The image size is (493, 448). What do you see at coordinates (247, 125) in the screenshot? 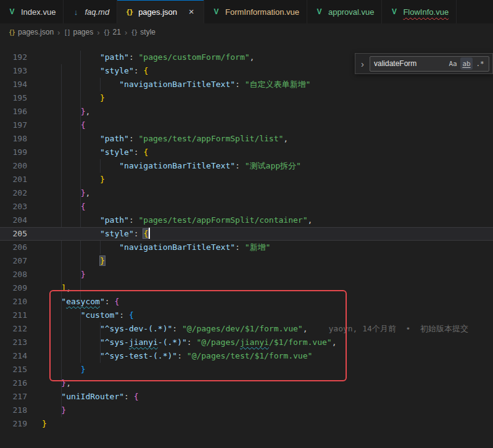
I see `code-line: 197 {` at bounding box center [247, 125].